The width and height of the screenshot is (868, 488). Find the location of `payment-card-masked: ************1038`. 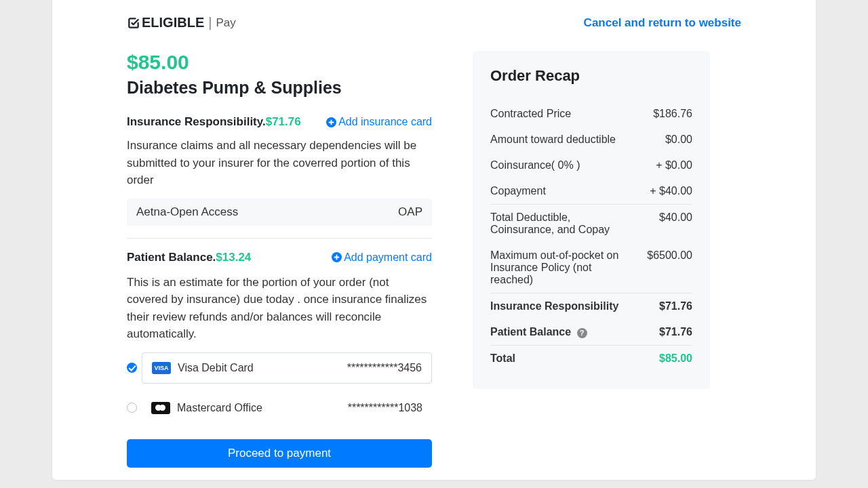

payment-card-masked: ************1038 is located at coordinates (385, 408).